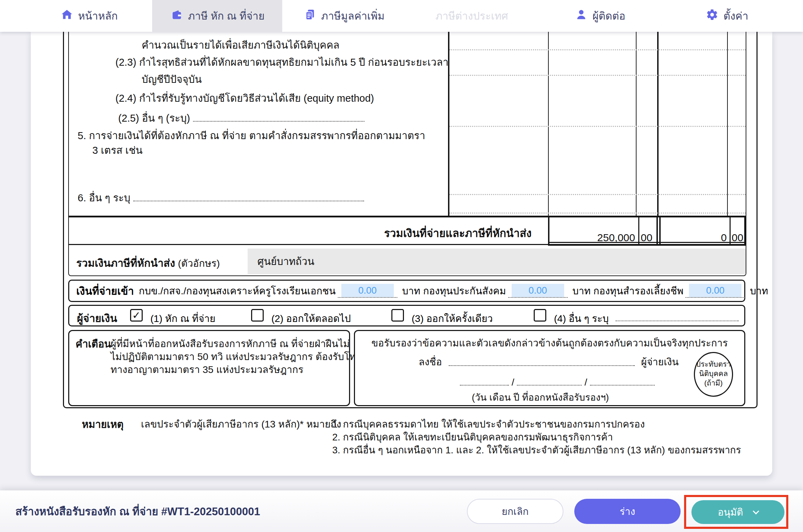 The width and height of the screenshot is (803, 532). I want to click on total-row-label: รวมเงินที่จ่ายและภาษีที่หักนำส่ง, so click(421, 233).